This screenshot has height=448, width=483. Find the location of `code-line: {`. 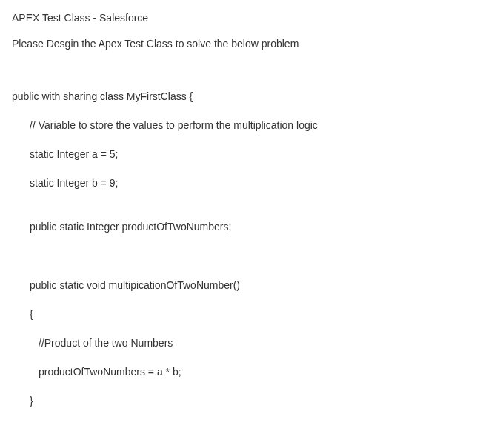

code-line: { is located at coordinates (242, 314).